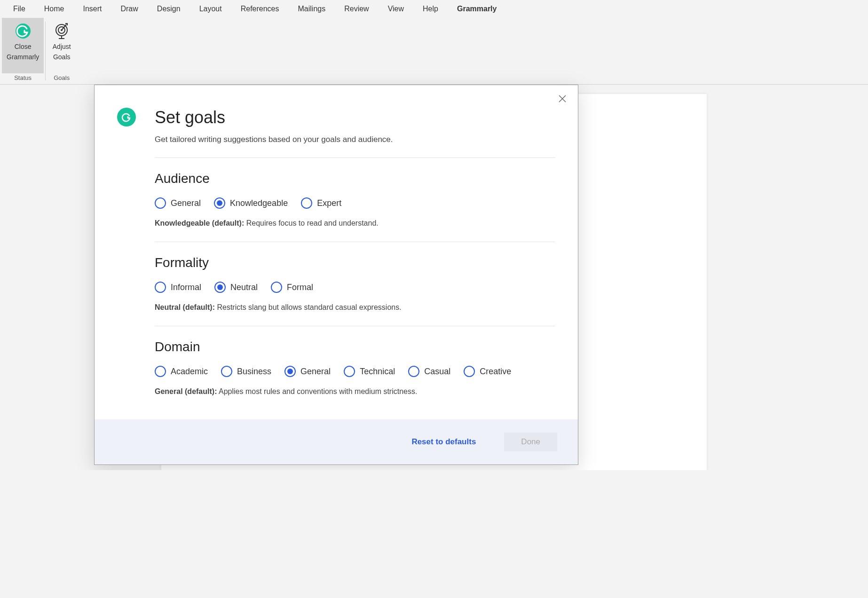 The height and width of the screenshot is (598, 868). What do you see at coordinates (487, 371) in the screenshot?
I see `radio-creative: Creative` at bounding box center [487, 371].